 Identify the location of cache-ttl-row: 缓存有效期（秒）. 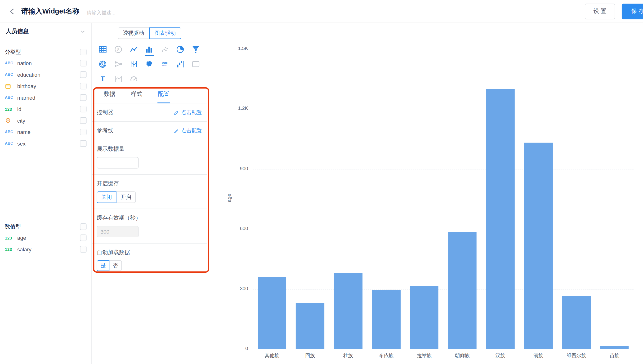
(149, 226).